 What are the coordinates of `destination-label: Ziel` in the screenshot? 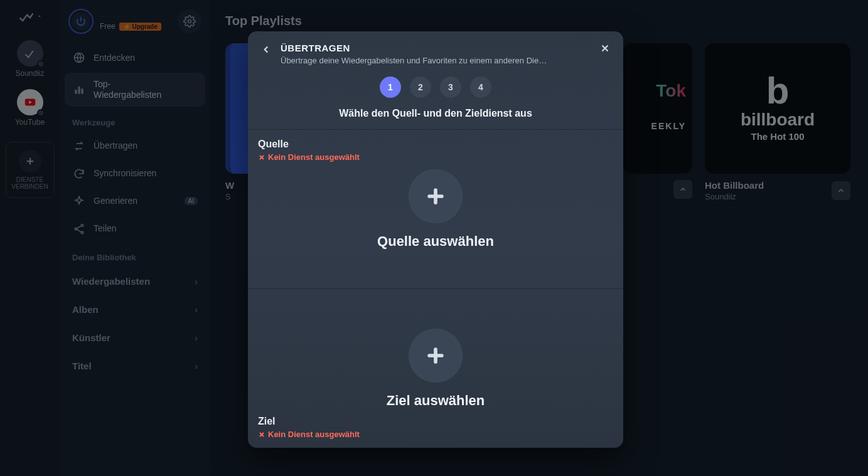 It's located at (309, 421).